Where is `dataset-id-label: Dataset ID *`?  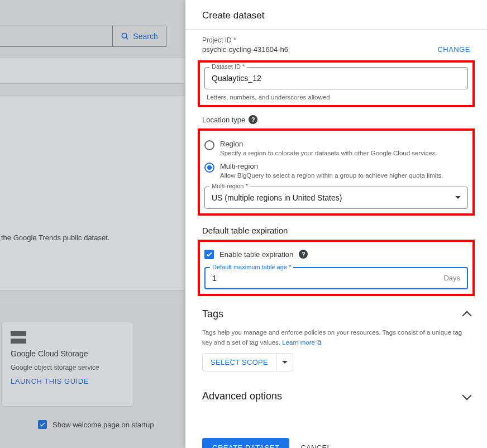
dataset-id-label: Dataset ID * is located at coordinates (228, 66).